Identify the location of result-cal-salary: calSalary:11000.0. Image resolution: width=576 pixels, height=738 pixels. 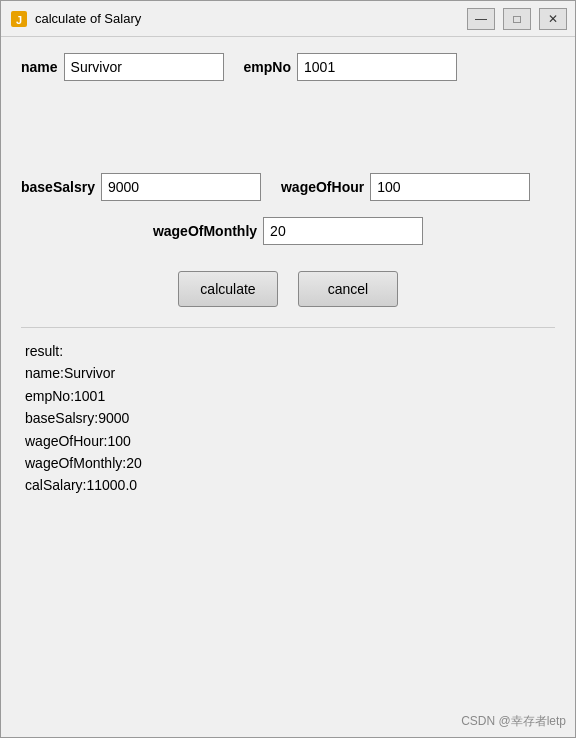
(288, 485).